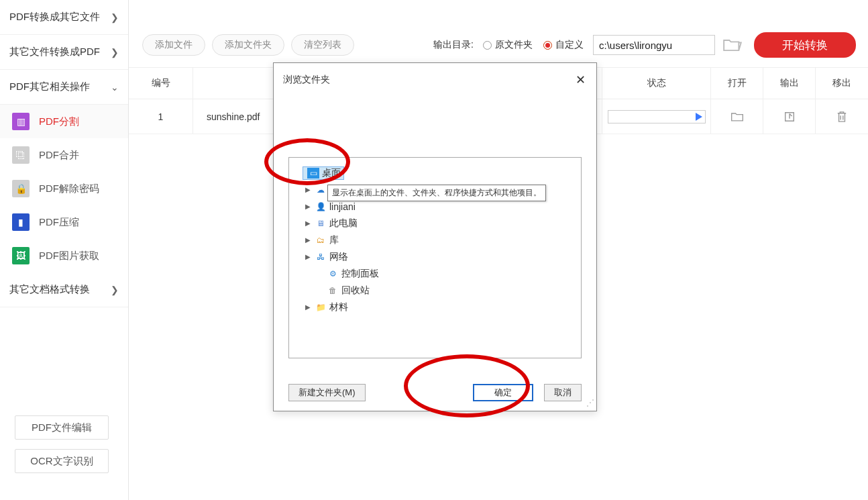 This screenshot has width=868, height=500. What do you see at coordinates (64, 121) in the screenshot?
I see `sidebar-item-pdf-split: ▥ PDF分割` at bounding box center [64, 121].